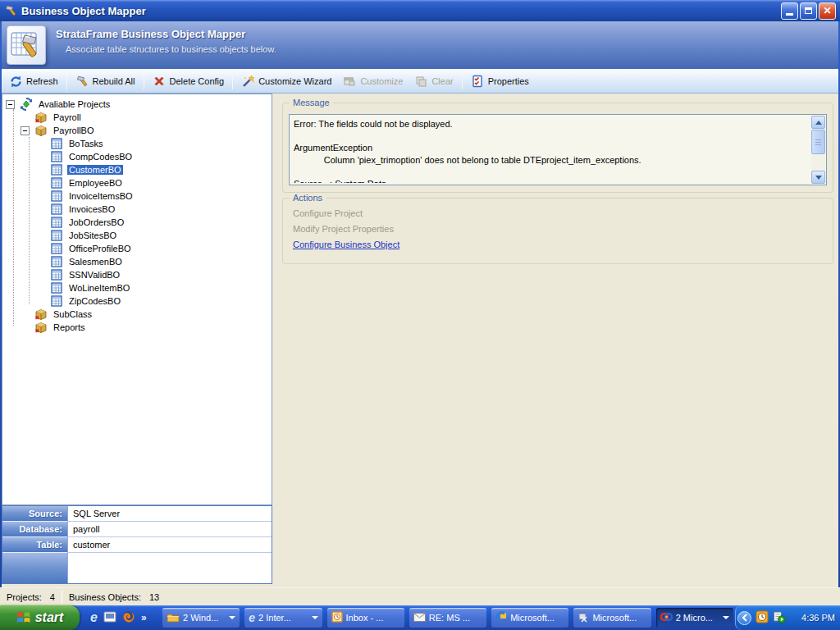 The width and height of the screenshot is (840, 630). What do you see at coordinates (558, 231) in the screenshot?
I see `actions-groupbox: Actions Configure Project Modify Project…` at bounding box center [558, 231].